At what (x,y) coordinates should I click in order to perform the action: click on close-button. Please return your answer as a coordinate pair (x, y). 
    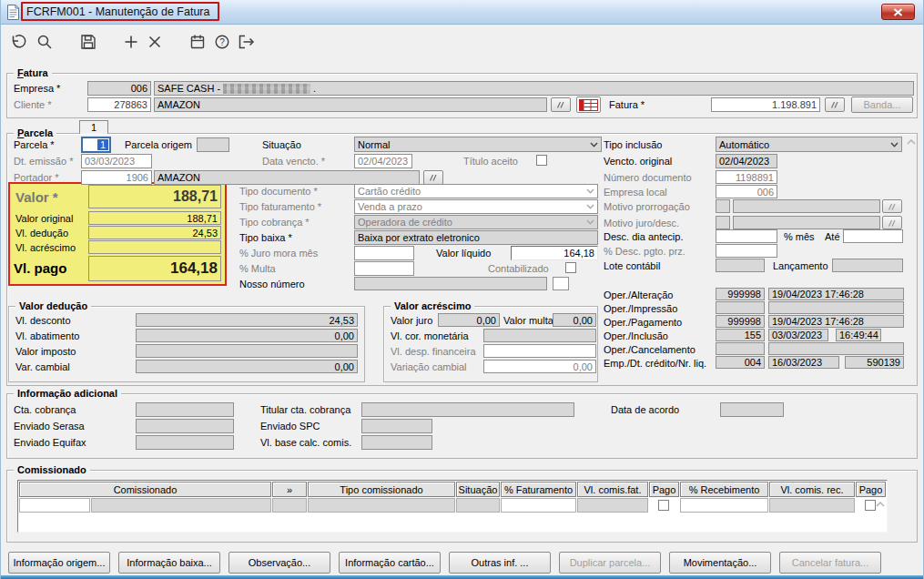
    Looking at the image, I should click on (898, 12).